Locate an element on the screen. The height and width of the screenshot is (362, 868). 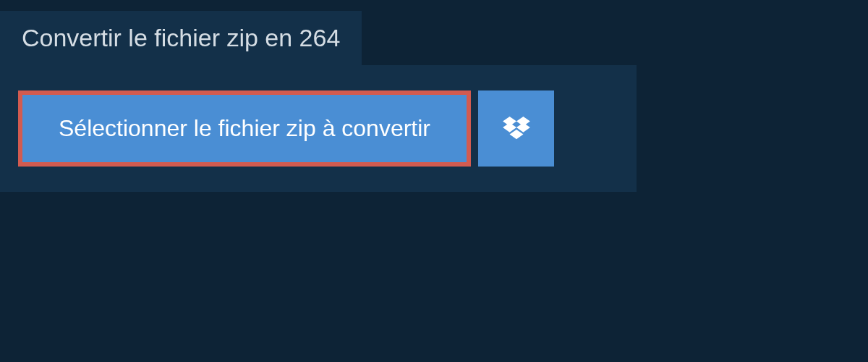
dropbox-button is located at coordinates (516, 129).